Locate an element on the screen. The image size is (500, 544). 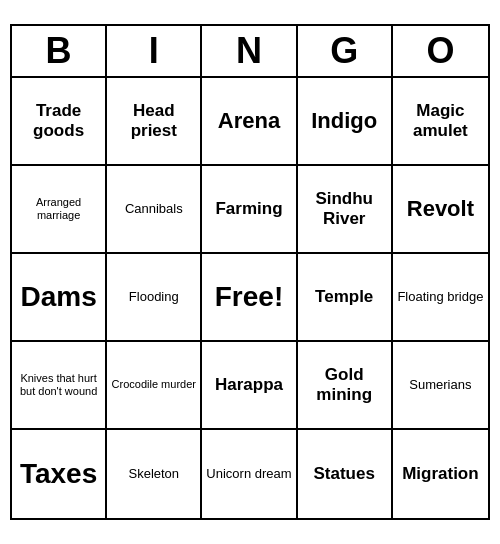
cell-text-10: Dams is located at coordinates (58, 297).